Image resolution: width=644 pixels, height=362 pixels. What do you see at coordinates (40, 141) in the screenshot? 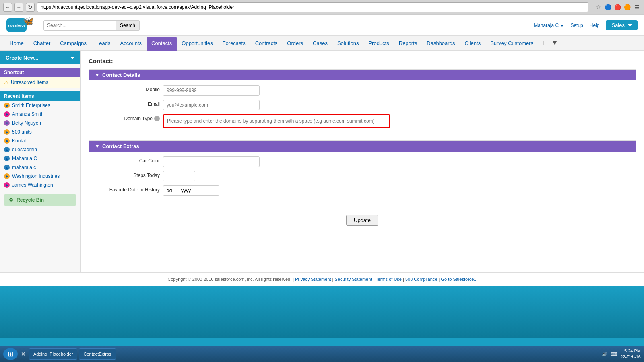
I see `recent-kuntal: ◆ Kuntal` at bounding box center [40, 141].